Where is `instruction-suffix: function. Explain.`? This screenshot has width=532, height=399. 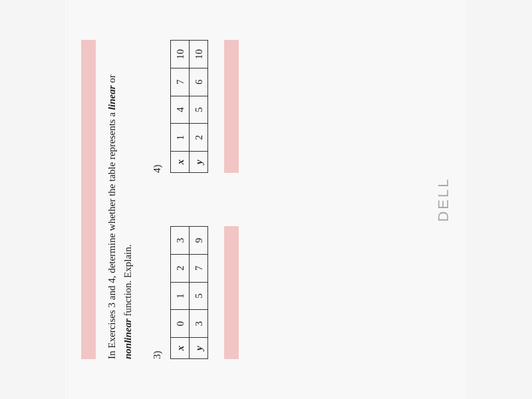 instruction-suffix: function. Explain. is located at coordinates (128, 281).